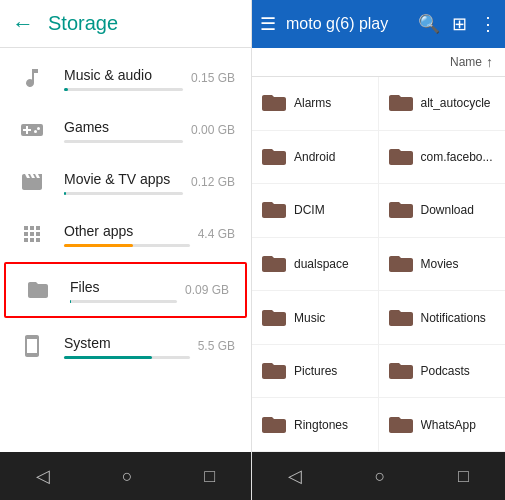 The width and height of the screenshot is (505, 500). What do you see at coordinates (442, 425) in the screenshot?
I see `file-item-whatsapp: WhatsApp` at bounding box center [442, 425].